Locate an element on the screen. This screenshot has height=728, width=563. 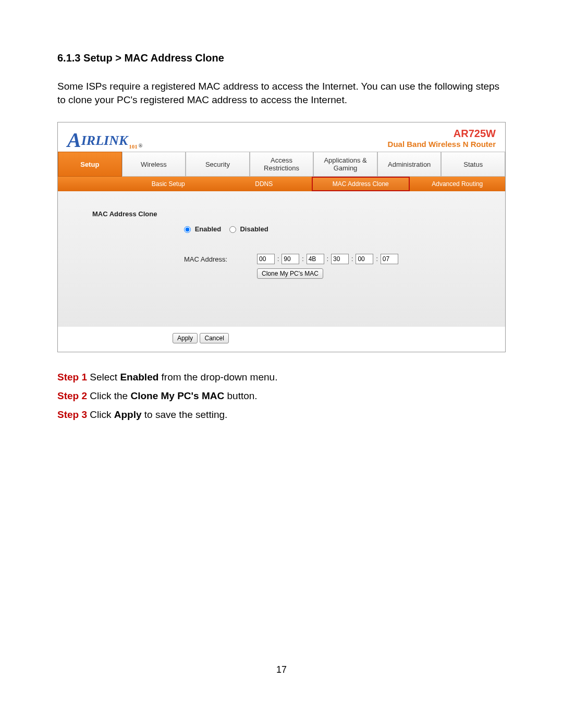
clone-mac-button: Clone My PC's MAC is located at coordinates (290, 274).